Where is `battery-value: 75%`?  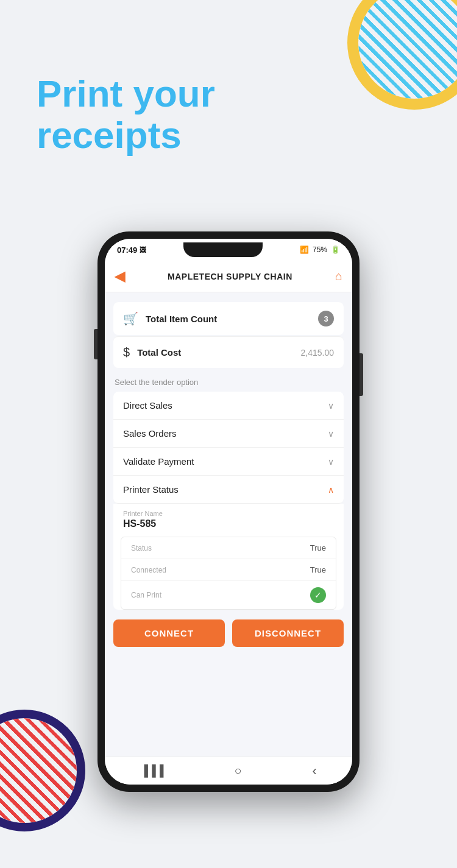
battery-value: 75% is located at coordinates (320, 250).